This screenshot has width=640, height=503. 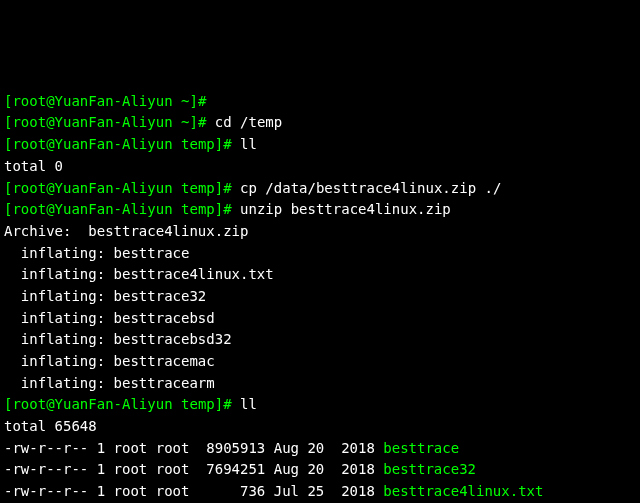 I want to click on command-text: cp /data/besttrace4linux.zip ./, so click(x=367, y=188).